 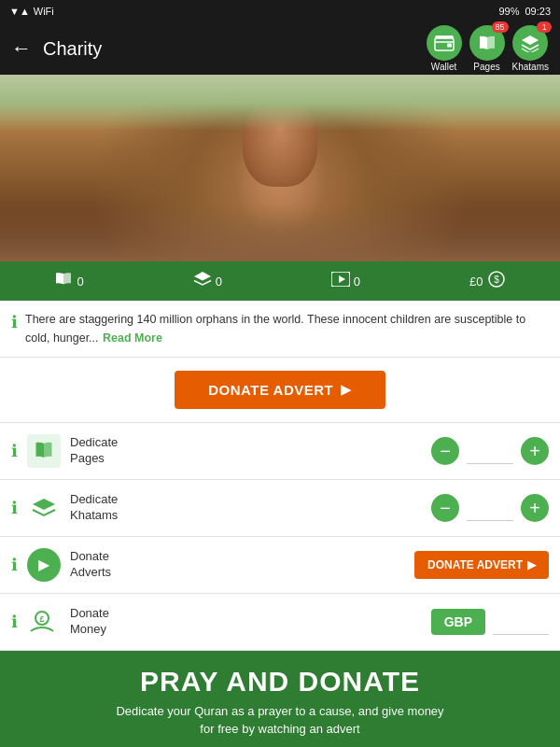 What do you see at coordinates (487, 43) in the screenshot?
I see `pages-icon` at bounding box center [487, 43].